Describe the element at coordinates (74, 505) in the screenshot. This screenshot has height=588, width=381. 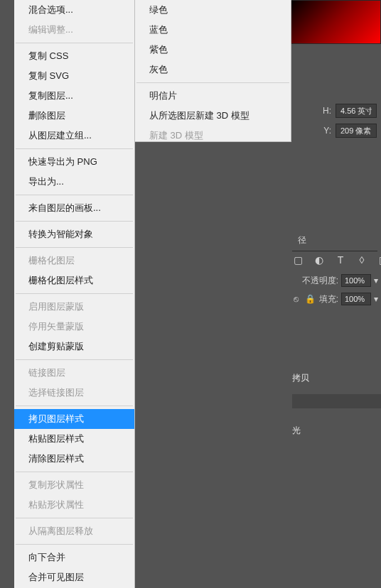
I see `menu-paste-shape-attrs: 粘贴形状属性` at that location.